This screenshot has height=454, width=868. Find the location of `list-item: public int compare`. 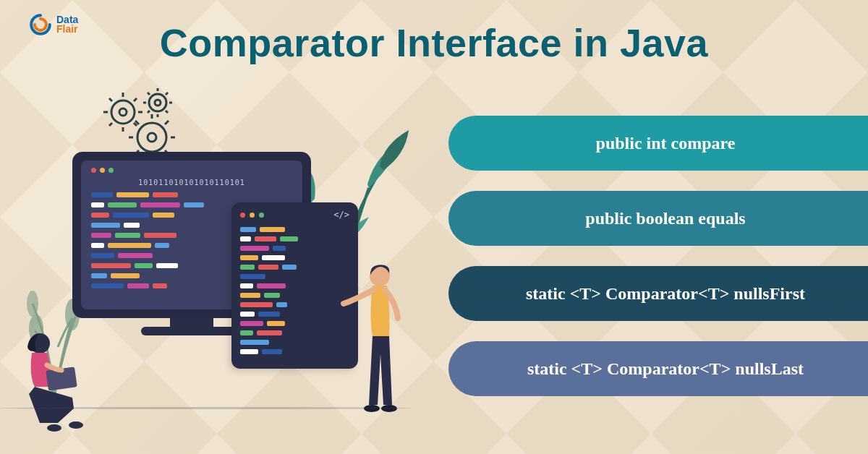

list-item: public int compare is located at coordinates (658, 143).